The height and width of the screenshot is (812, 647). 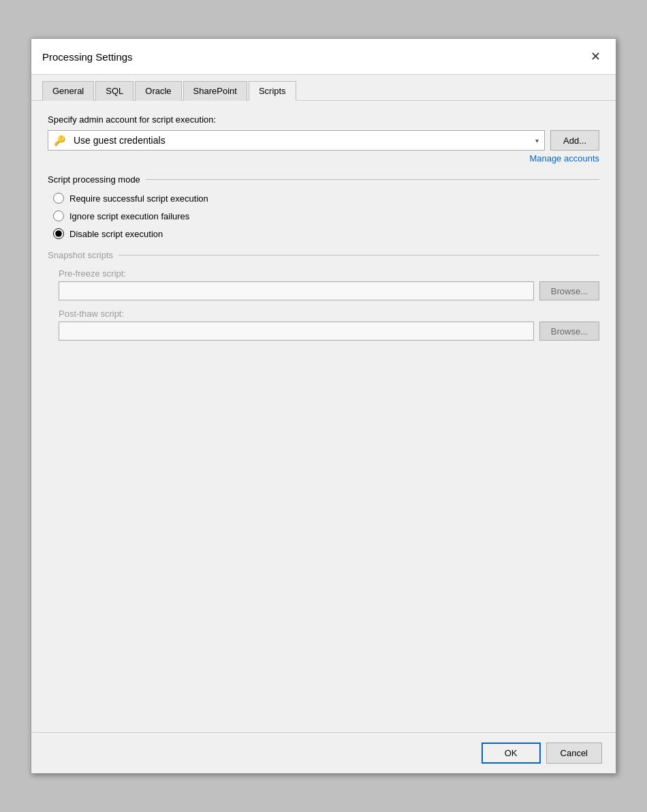 What do you see at coordinates (324, 88) in the screenshot?
I see `tab-bar: General SQL Oracle SharePoint Scripts` at bounding box center [324, 88].